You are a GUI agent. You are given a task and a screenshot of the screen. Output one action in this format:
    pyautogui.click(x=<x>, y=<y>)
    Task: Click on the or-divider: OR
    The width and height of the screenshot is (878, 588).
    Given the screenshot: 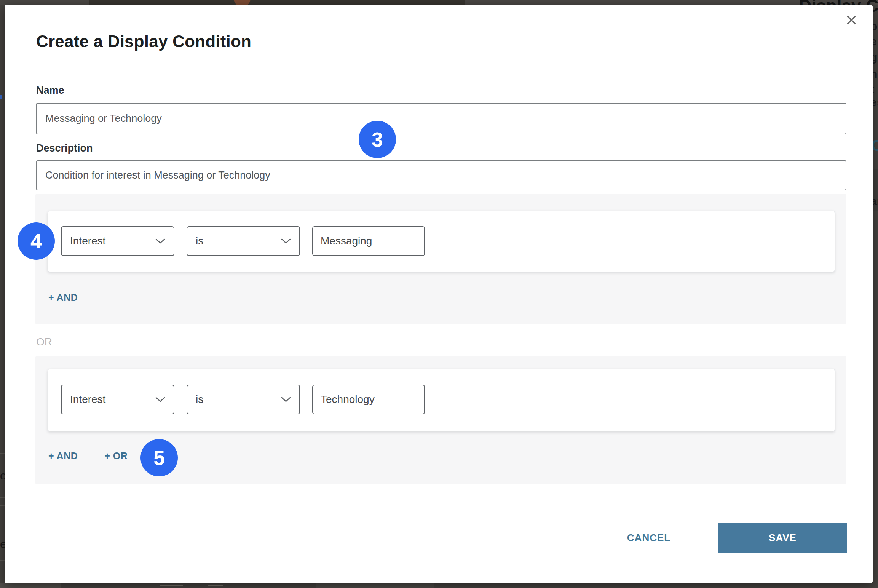 What is the action you would take?
    pyautogui.click(x=44, y=342)
    